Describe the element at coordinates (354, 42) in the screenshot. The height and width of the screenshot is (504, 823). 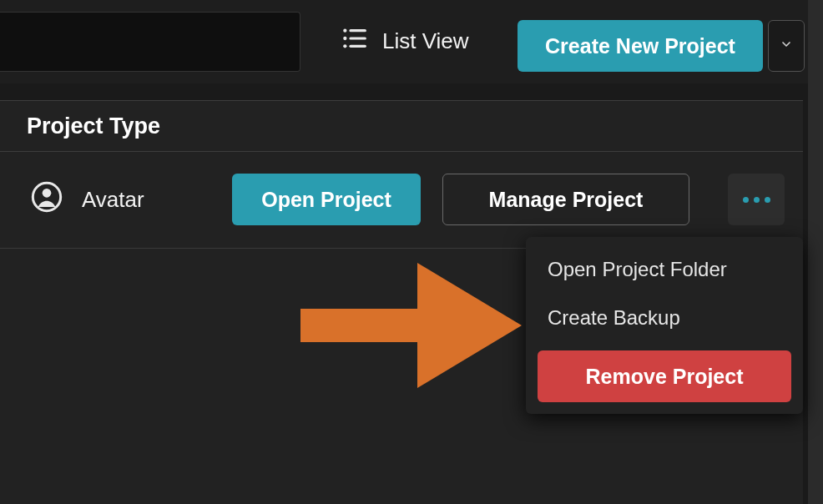
I see `list-icon` at that location.